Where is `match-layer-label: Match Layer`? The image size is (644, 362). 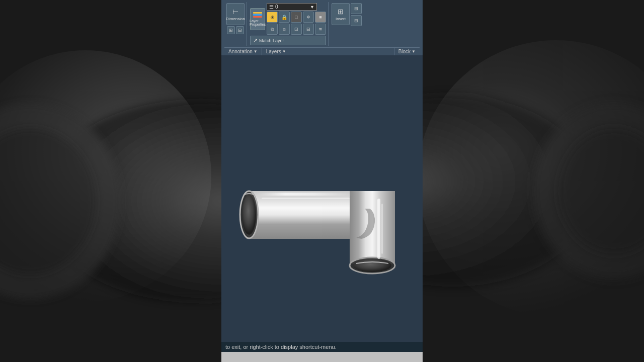 match-layer-label: Match Layer is located at coordinates (272, 41).